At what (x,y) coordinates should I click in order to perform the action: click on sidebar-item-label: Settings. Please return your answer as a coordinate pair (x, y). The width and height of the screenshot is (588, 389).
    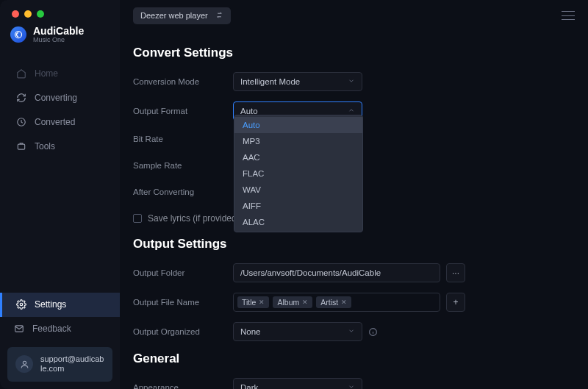
    Looking at the image, I should click on (50, 304).